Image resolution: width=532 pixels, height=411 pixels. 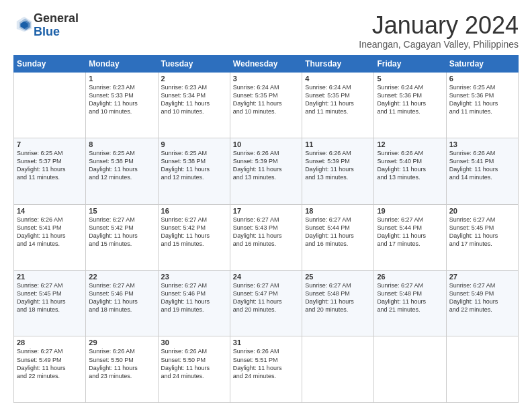 What do you see at coordinates (410, 105) in the screenshot?
I see `calendar-cell: 5Sunrise: 6:24 AM Sunset: 5:36 PM Daylig…` at bounding box center [410, 105].